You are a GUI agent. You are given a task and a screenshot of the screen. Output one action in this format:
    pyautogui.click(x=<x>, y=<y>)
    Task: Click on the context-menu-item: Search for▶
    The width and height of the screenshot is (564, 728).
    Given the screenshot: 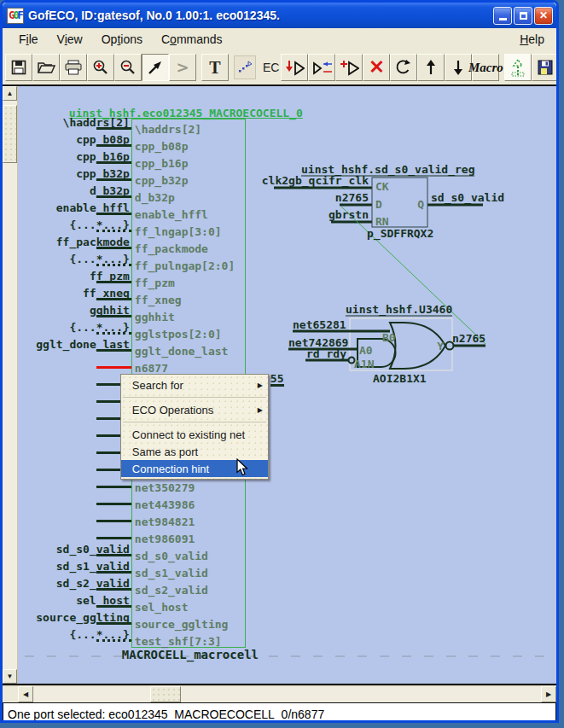 What is the action you would take?
    pyautogui.click(x=195, y=385)
    